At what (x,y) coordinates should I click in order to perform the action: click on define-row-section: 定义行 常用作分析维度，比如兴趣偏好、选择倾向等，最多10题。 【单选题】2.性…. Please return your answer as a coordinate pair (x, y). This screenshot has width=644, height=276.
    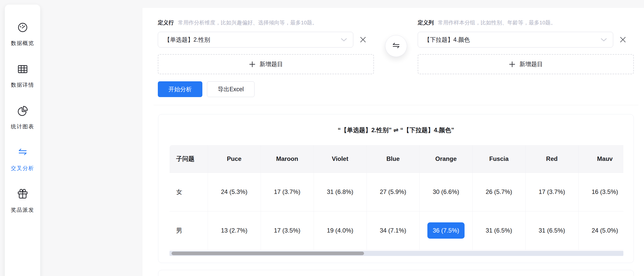
    Looking at the image, I should click on (266, 47).